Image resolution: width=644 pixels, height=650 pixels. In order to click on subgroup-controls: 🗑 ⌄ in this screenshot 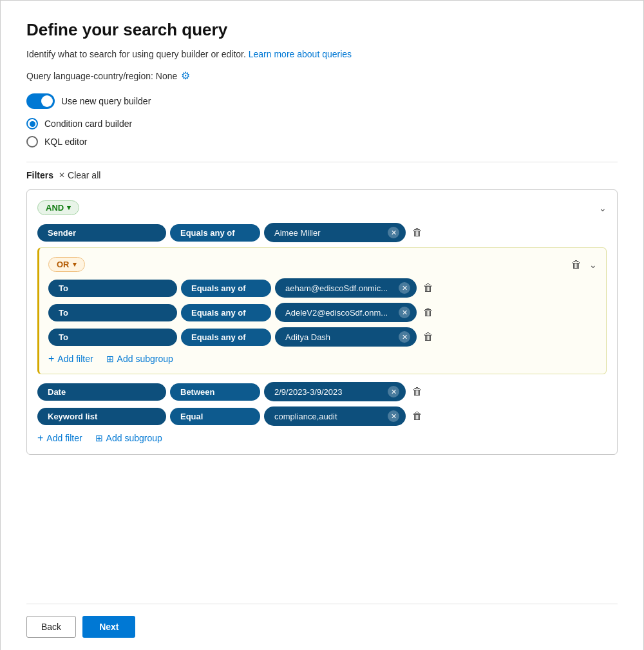, I will do `click(583, 265)`.